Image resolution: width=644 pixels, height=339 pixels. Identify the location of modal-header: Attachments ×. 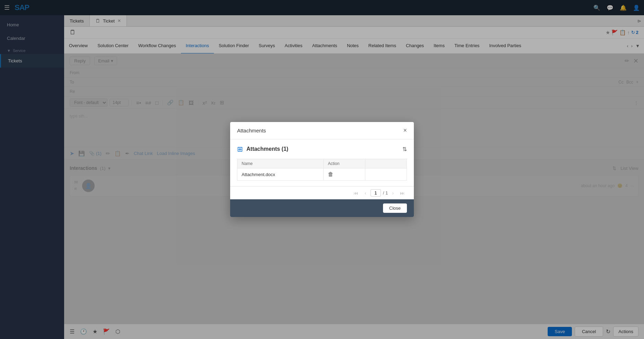
(322, 131).